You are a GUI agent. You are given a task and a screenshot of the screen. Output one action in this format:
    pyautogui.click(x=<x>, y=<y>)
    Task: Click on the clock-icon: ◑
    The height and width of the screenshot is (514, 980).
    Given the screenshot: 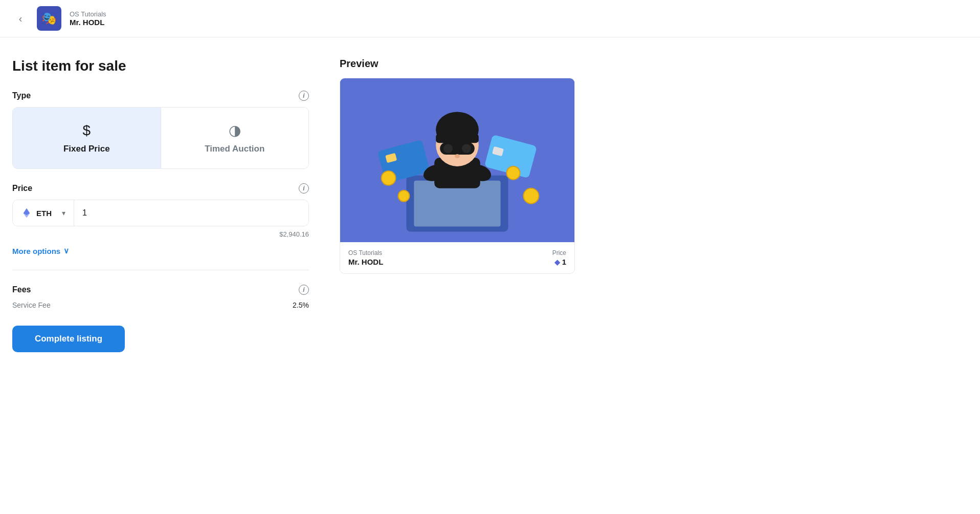 What is the action you would take?
    pyautogui.click(x=235, y=130)
    